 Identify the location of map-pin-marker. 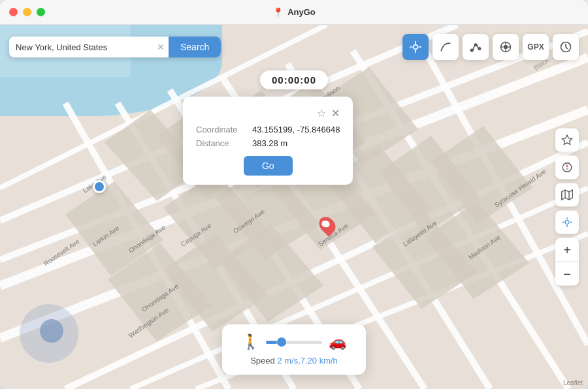
(327, 225).